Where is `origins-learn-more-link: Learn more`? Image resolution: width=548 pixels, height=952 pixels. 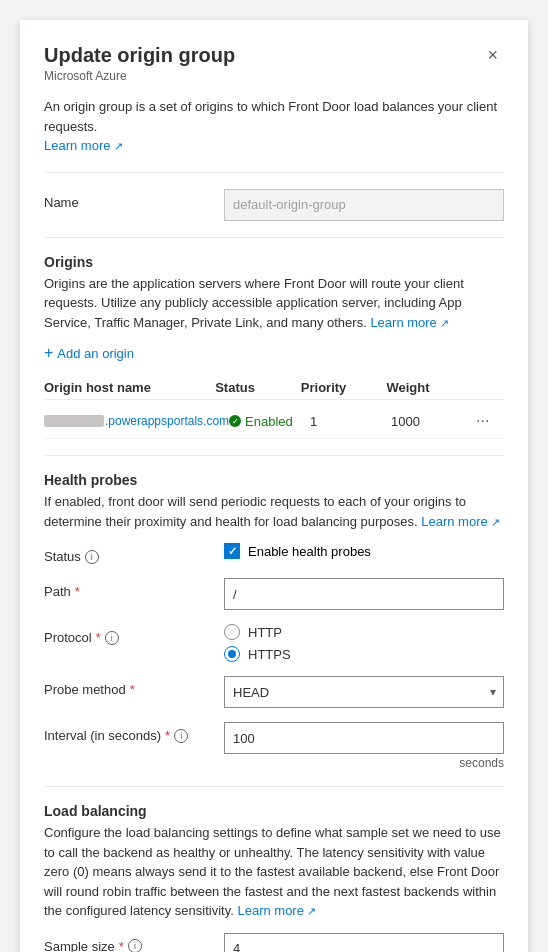
origins-learn-more-link: Learn more is located at coordinates (410, 322).